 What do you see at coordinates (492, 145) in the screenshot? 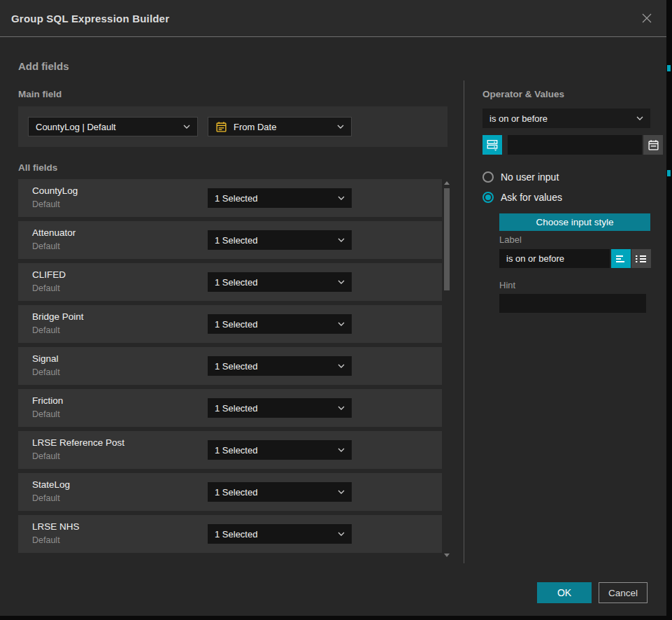
I see `unique-values-icon` at bounding box center [492, 145].